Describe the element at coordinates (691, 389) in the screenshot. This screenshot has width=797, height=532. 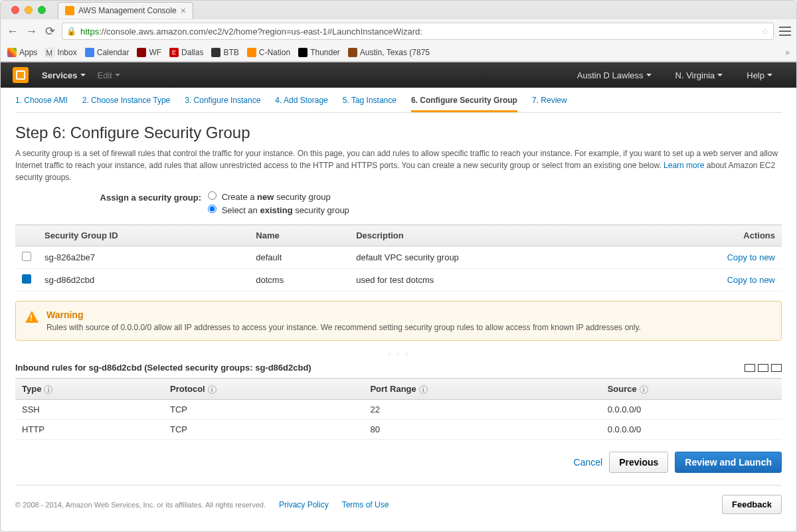
I see `col-source: Sourcei` at that location.